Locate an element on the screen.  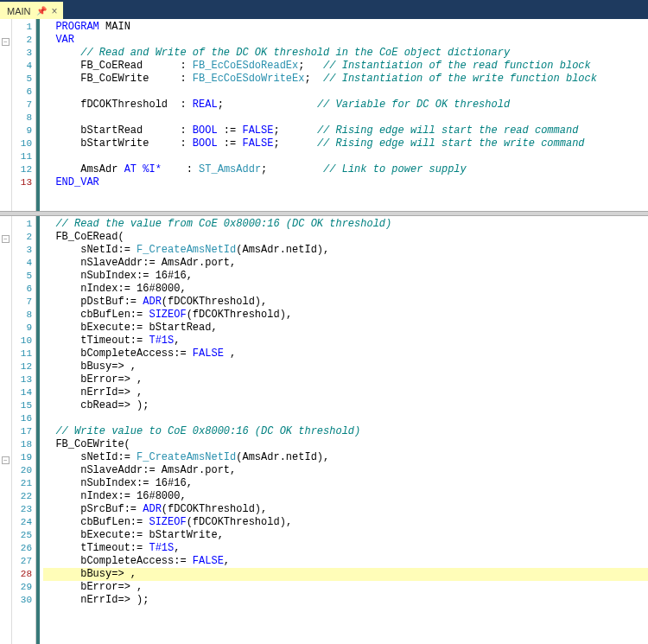
line-number: 8 is located at coordinates (22, 118).